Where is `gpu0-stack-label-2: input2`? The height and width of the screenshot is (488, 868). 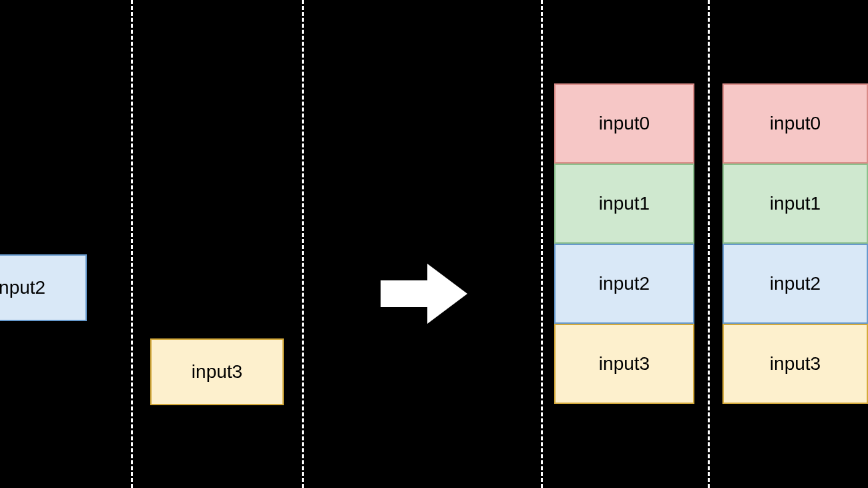 gpu0-stack-label-2: input2 is located at coordinates (624, 284).